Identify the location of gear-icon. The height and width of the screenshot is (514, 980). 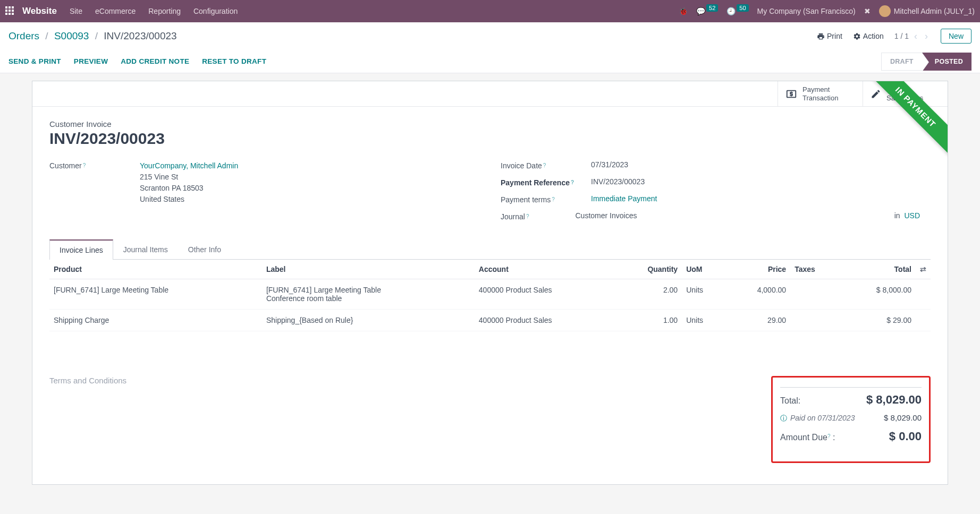
(857, 36).